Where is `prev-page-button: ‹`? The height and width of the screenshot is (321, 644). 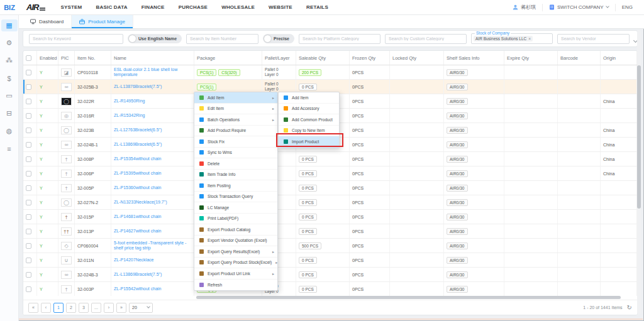
prev-page-button: ‹ is located at coordinates (46, 308).